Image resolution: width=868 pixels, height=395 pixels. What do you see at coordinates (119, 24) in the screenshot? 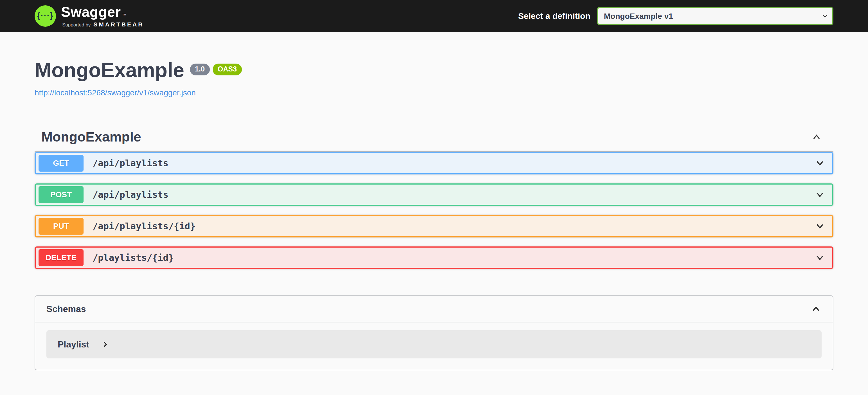
I see `logo-tagline-brand: SMARTBEAR` at bounding box center [119, 24].